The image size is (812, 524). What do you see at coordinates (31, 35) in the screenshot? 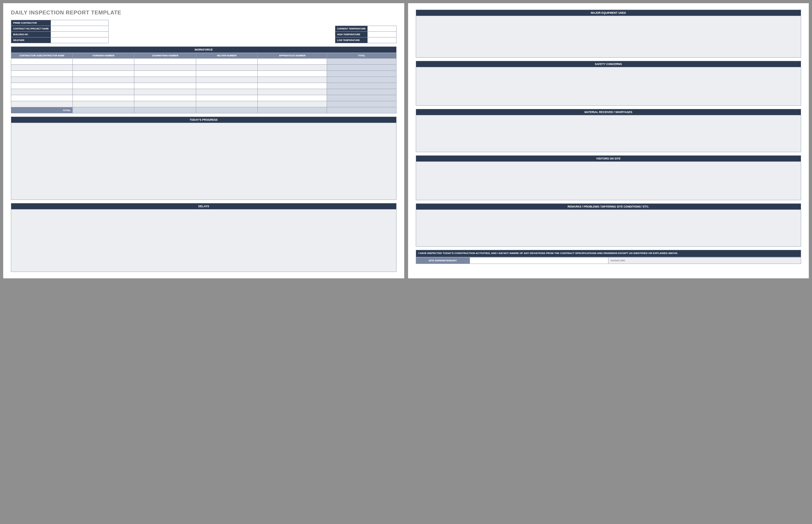
I see `label-building-no: BUILDING NO.` at bounding box center [31, 35].